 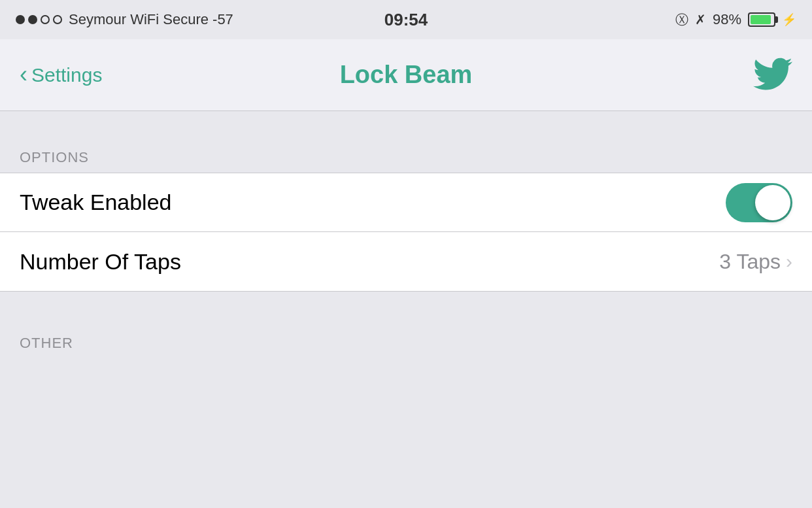 I want to click on page-title: Lock Beam, so click(x=407, y=75).